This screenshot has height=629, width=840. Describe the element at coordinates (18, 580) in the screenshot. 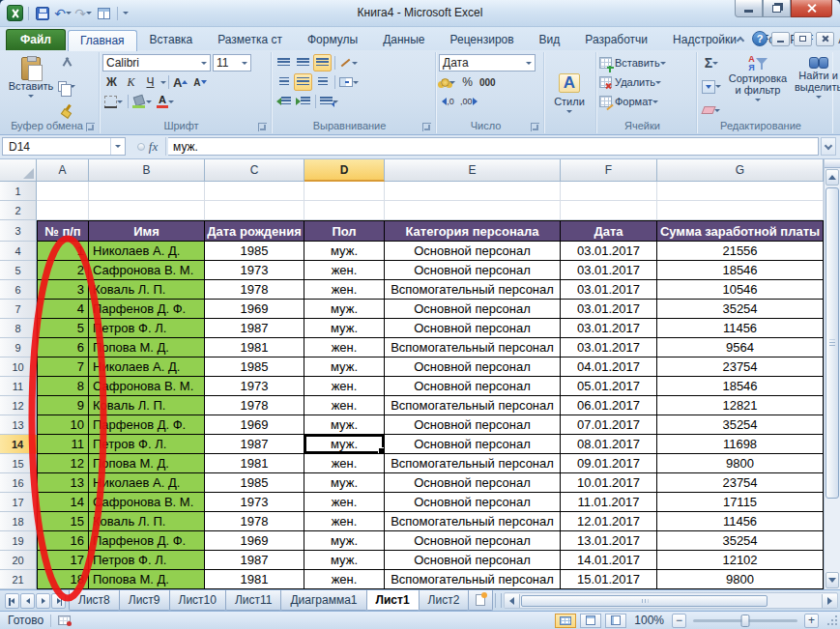

I see `row-header-21: 21` at that location.